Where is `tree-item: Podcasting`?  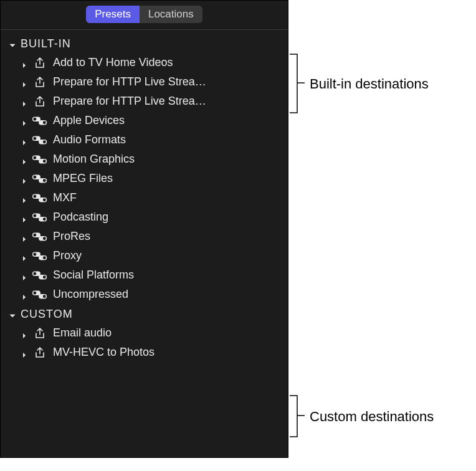 tree-item: Podcasting is located at coordinates (145, 217).